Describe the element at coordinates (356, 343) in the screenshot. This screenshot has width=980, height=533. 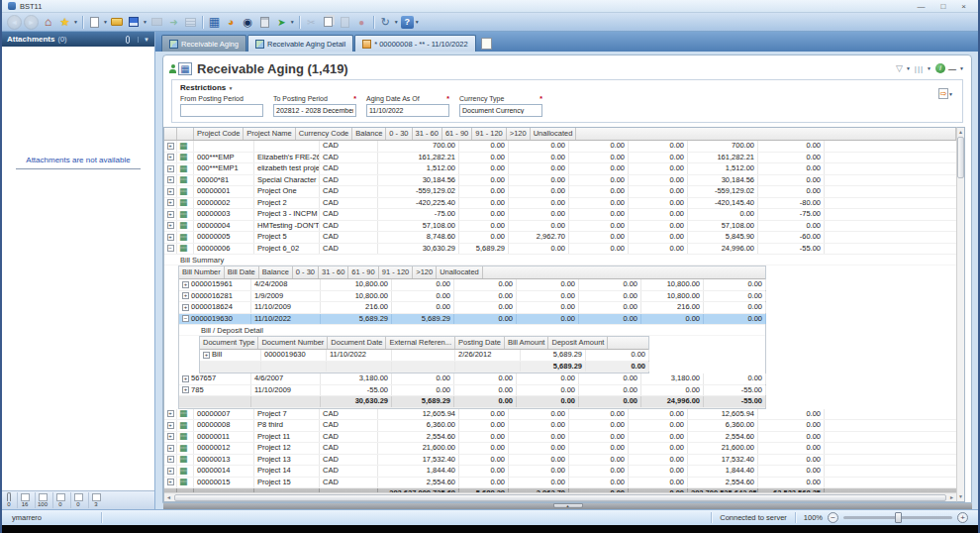
I see `column-header: Document Date` at that location.